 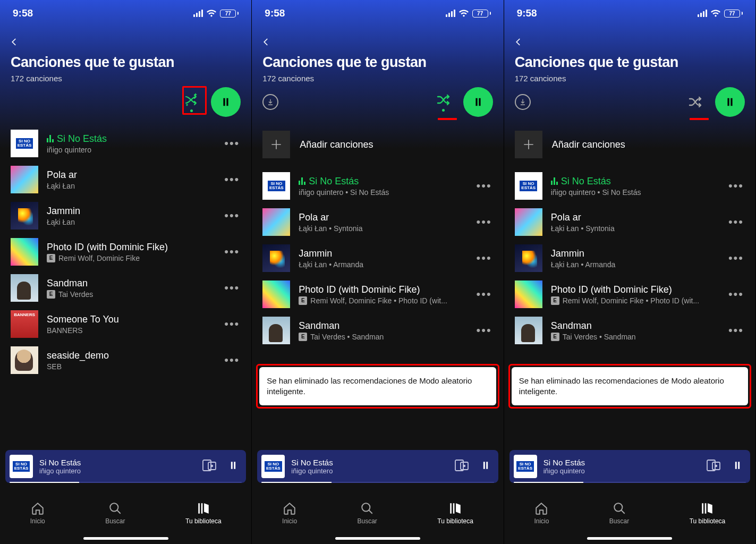 I want to click on track-title: Si No Estás, so click(x=635, y=182).